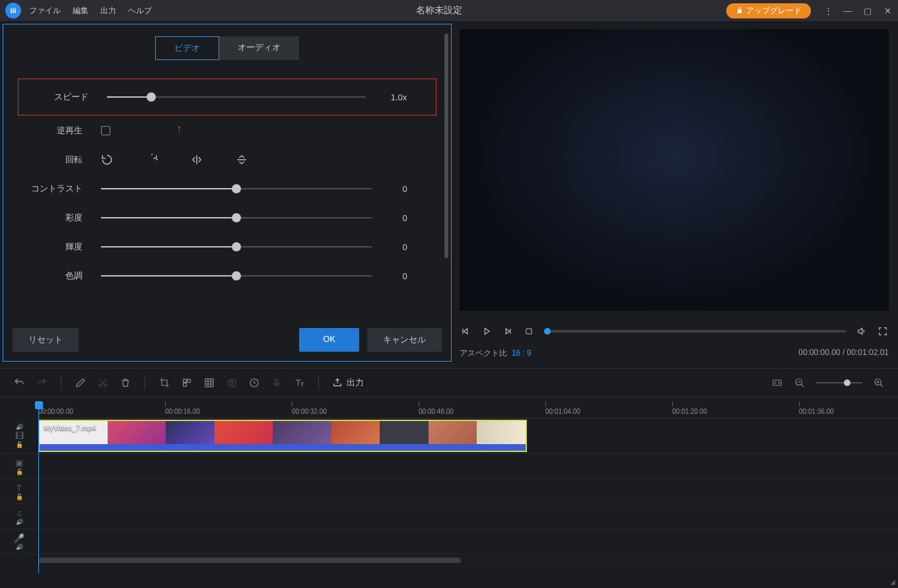 The width and height of the screenshot is (898, 588). Describe the element at coordinates (487, 331) in the screenshot. I see `play-icon` at that location.